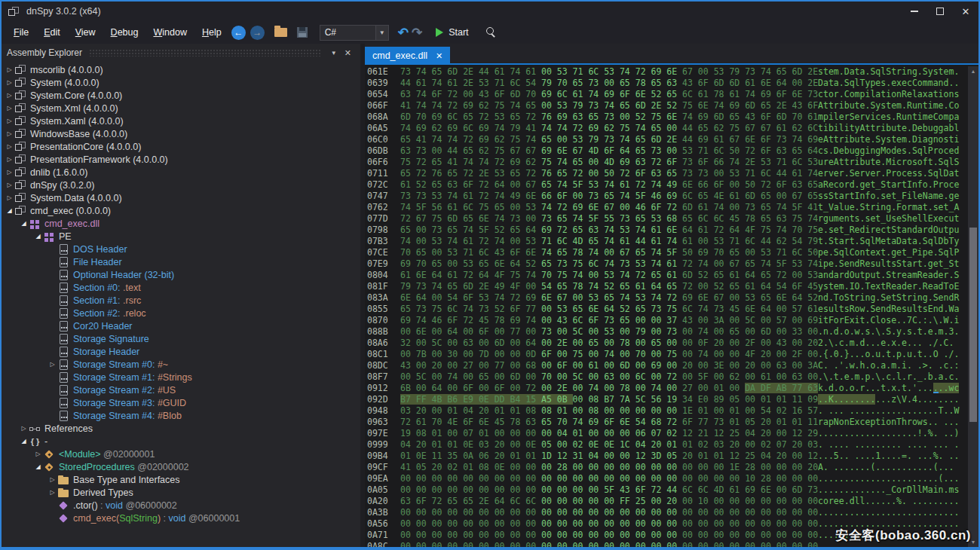 The image size is (980, 550). I want to click on title-bar: dnSpy 3.0.2 (x64) ✕, so click(490, 11).